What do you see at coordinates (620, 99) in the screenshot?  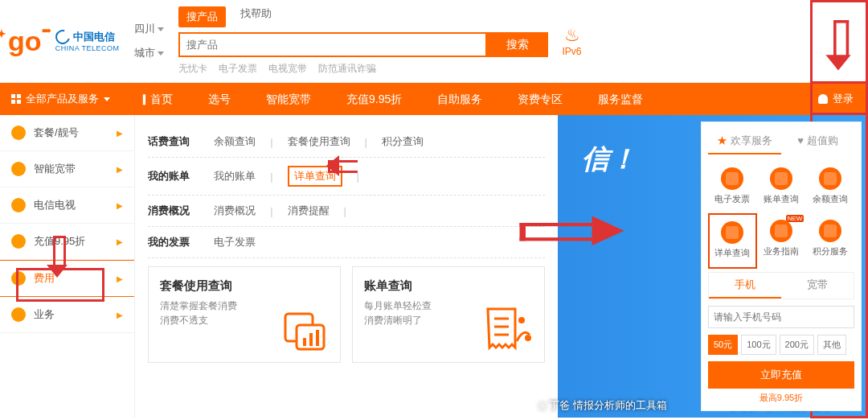 I see `nav-supervision: 服务监督` at bounding box center [620, 99].